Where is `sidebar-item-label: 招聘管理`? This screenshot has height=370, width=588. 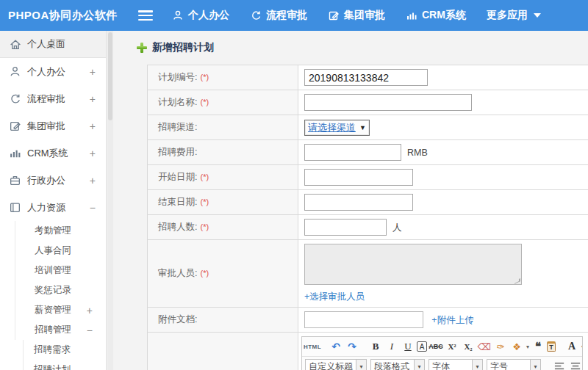
sidebar-item-label: 招聘管理 is located at coordinates (53, 330).